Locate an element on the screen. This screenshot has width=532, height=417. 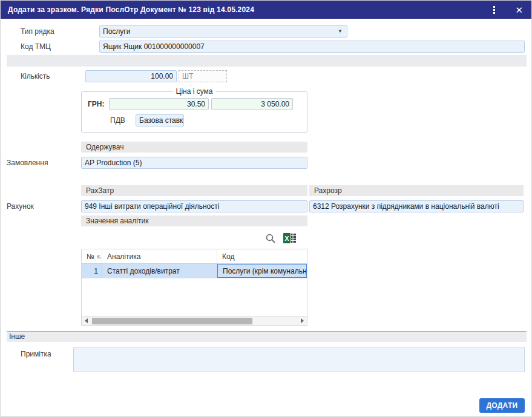
analytics-header-label: Аналітика is located at coordinates (123, 257).